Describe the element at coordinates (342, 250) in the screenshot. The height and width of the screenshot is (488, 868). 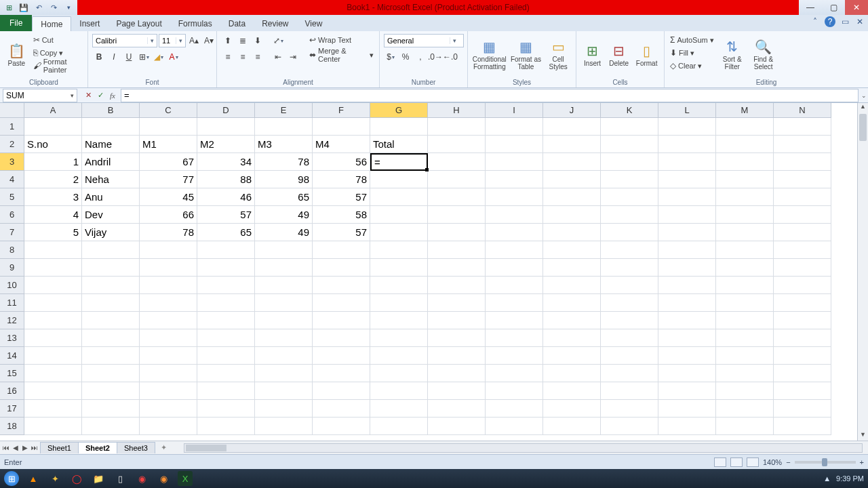
I see `cell-F8` at that location.